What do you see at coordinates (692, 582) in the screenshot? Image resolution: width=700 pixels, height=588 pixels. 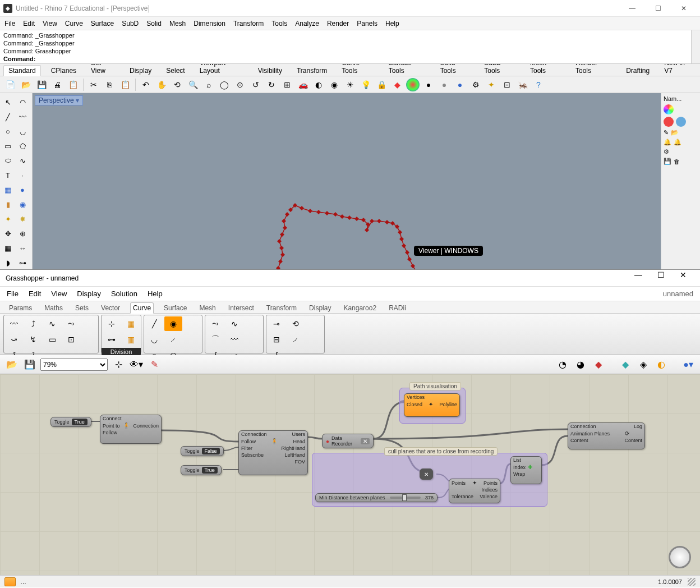 I see `resize-grip-icon` at bounding box center [692, 582].